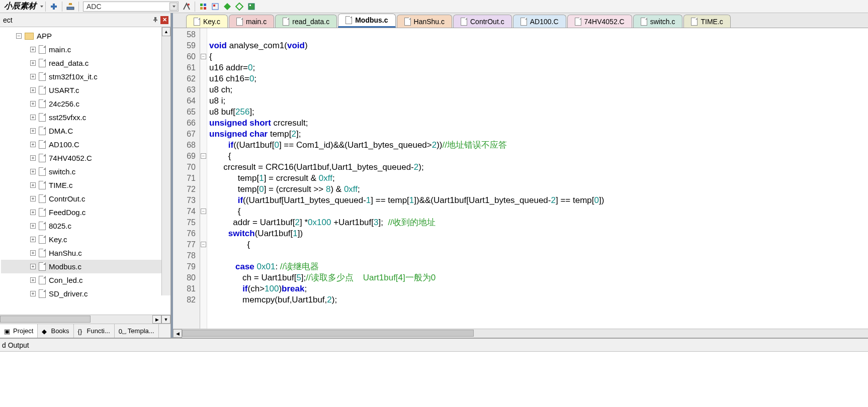 The width and height of the screenshot is (868, 407). What do you see at coordinates (173, 7) in the screenshot?
I see `combo-dropdown-button` at bounding box center [173, 7].